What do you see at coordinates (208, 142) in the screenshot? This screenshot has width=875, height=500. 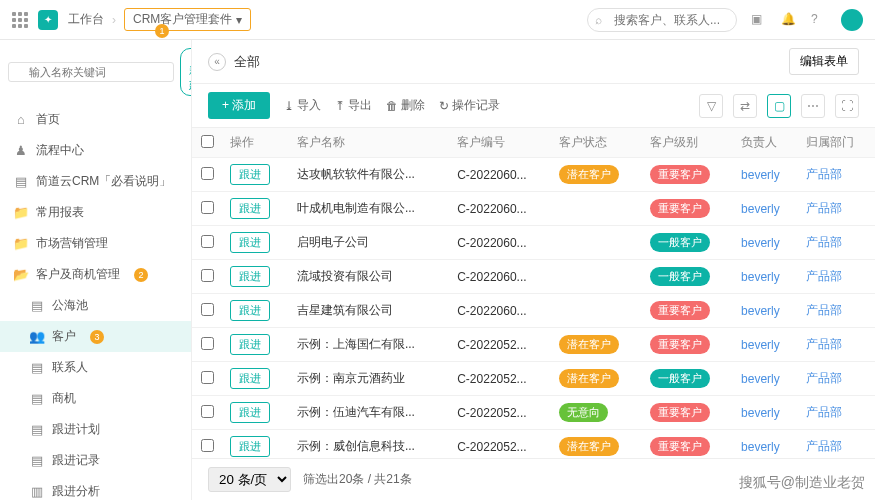 I see `select-all-checkbox` at bounding box center [208, 142].